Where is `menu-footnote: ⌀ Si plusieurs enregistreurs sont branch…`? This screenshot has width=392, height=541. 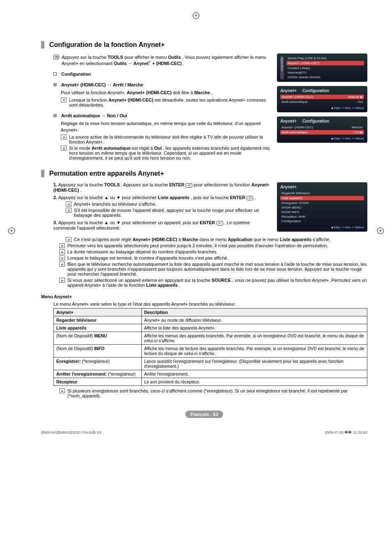 menu-footnote: ⌀ Si plusieurs enregistreurs sont branch… is located at coordinates (213, 393).